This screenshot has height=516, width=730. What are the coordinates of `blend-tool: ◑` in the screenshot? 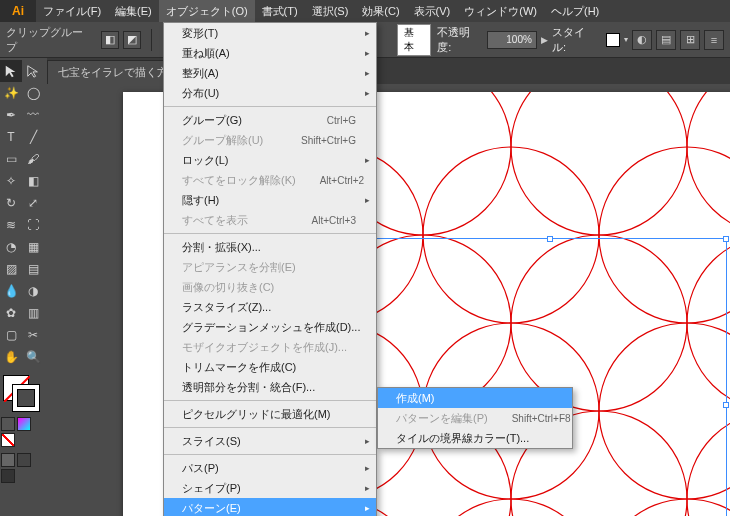 It's located at (33, 291).